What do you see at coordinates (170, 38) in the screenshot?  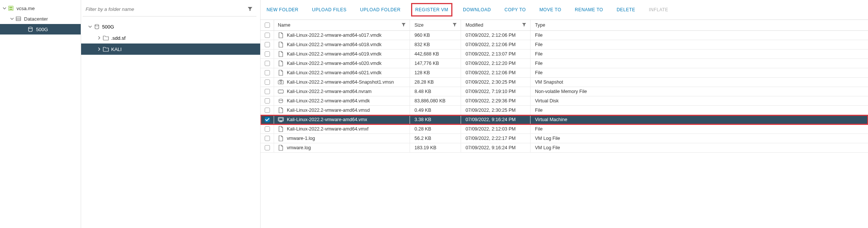 I see `folder-item--sdd-sf: .sdd.sf` at bounding box center [170, 38].